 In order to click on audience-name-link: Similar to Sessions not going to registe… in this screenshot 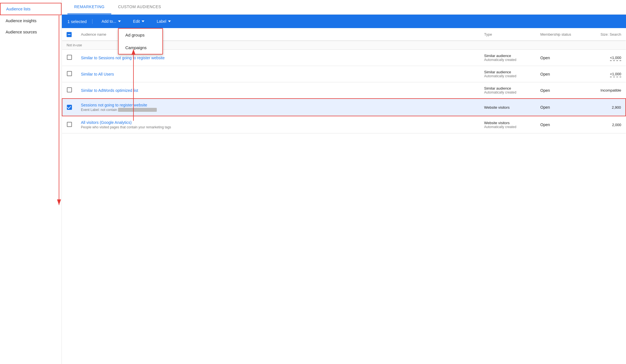, I will do `click(123, 58)`.